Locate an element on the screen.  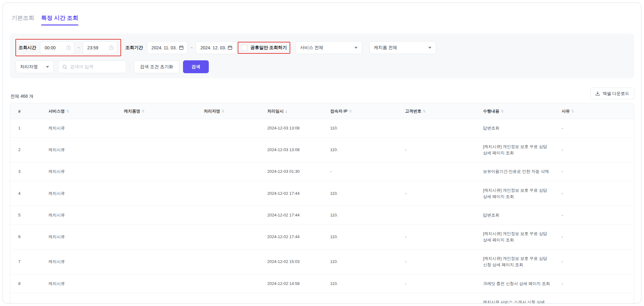
tab-basic-query: 기본조회 is located at coordinates (23, 20).